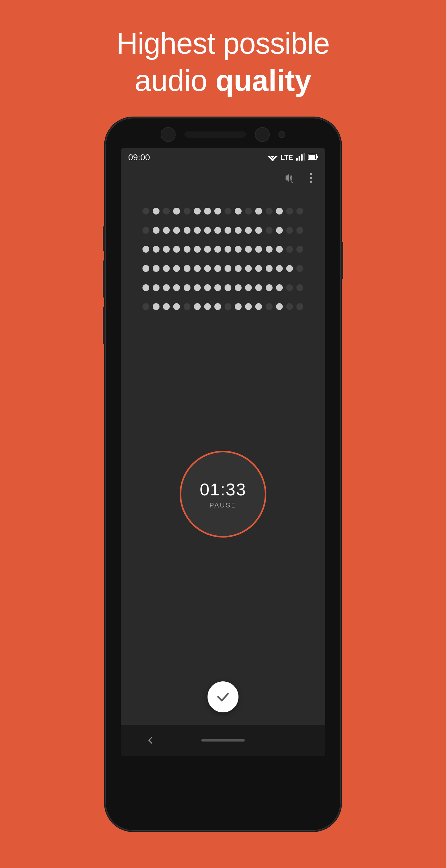  I want to click on header-section: Highest possible audio quality, so click(223, 62).